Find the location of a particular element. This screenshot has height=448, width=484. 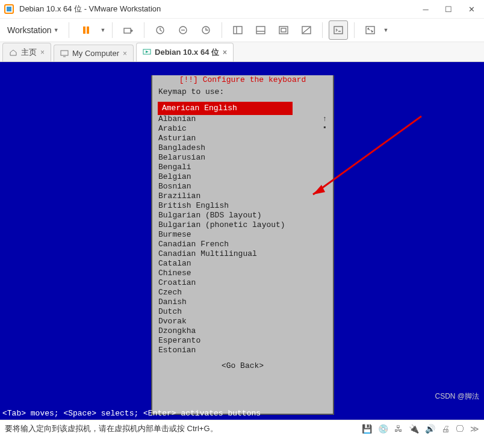

disk-icon: 💾 is located at coordinates (367, 429).